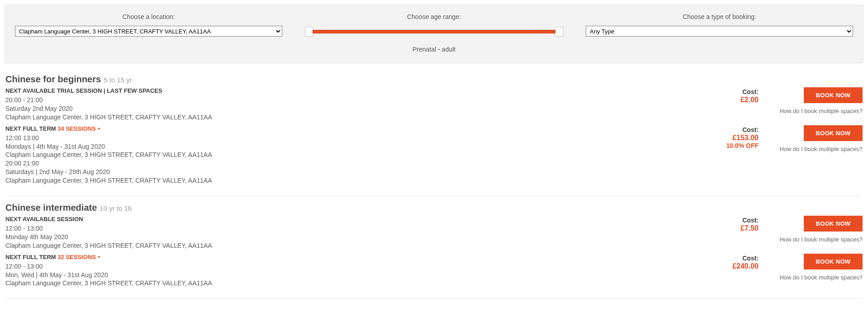 This screenshot has width=868, height=312. I want to click on location-filter: Choose a location: Clapham Language Cent…, so click(148, 33).